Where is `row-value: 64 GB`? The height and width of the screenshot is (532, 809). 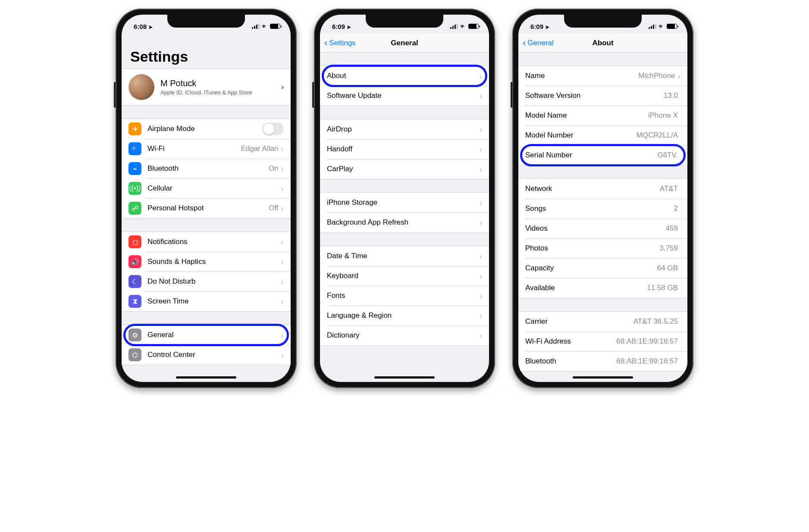
row-value: 64 GB is located at coordinates (668, 268).